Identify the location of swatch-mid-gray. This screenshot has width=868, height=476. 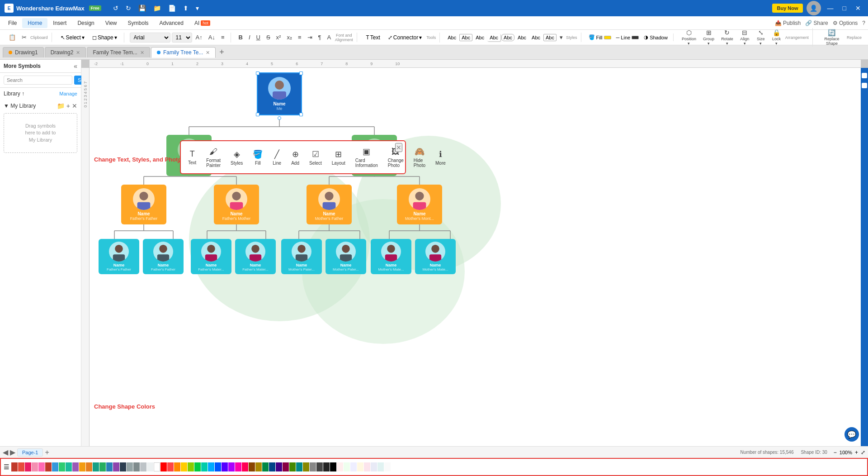
(313, 467).